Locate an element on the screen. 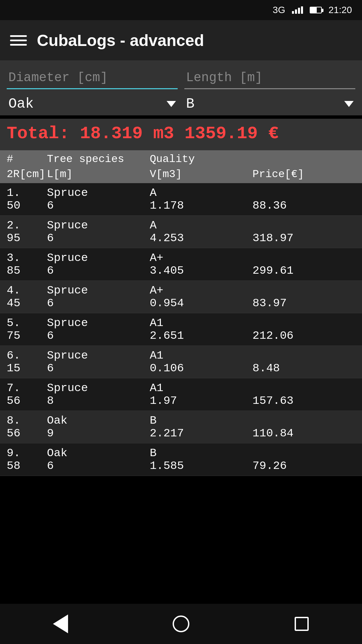  log-length: 8 is located at coordinates (99, 401).